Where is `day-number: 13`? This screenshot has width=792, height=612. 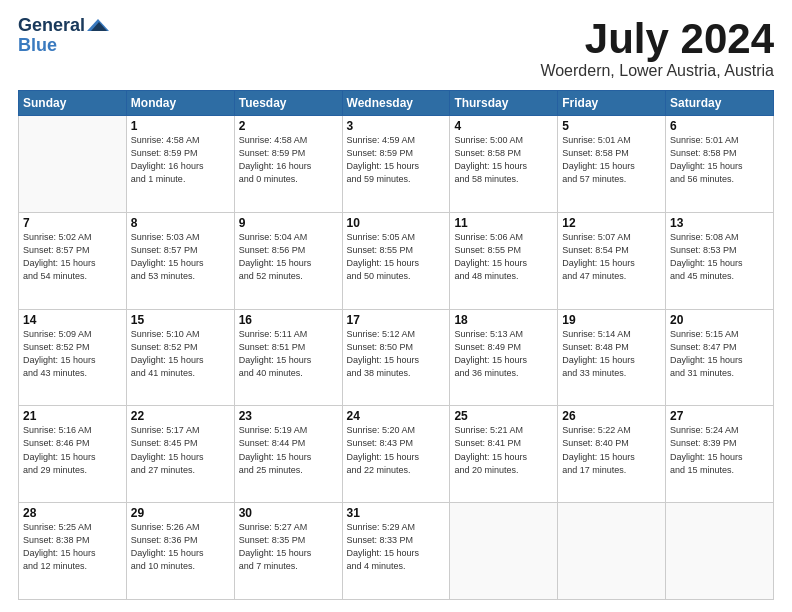
day-number: 13 is located at coordinates (720, 223).